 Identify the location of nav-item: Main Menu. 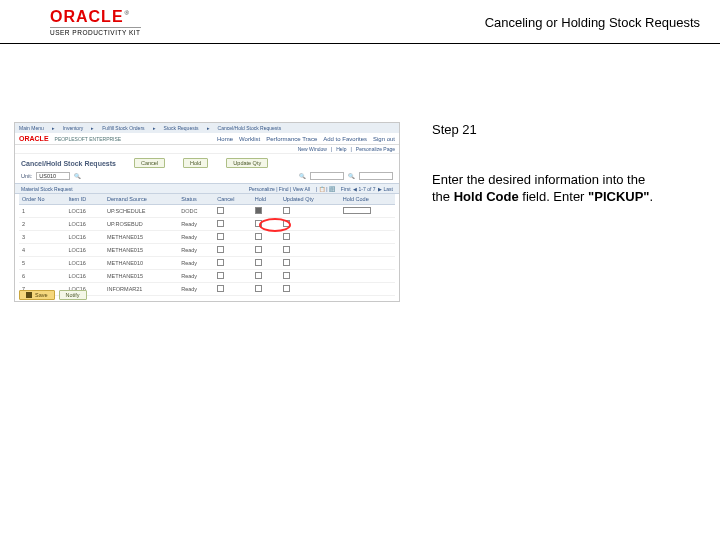
(32, 128).